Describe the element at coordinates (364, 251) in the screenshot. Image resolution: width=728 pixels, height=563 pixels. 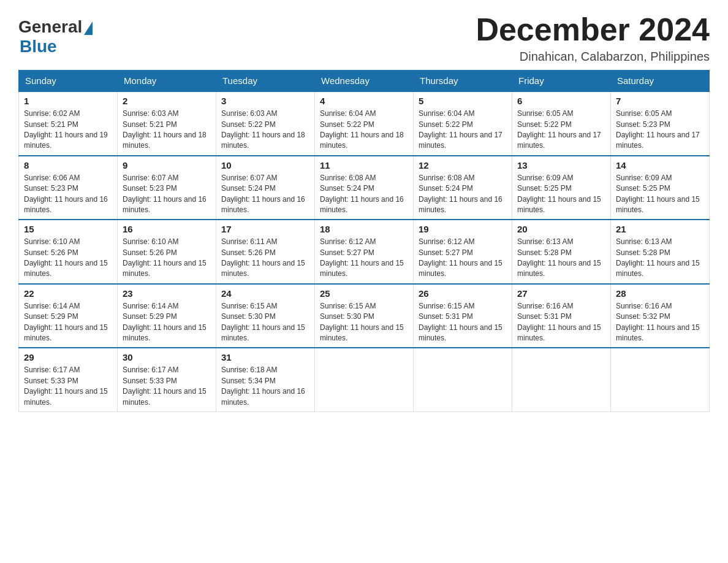
I see `table-row: 18 Sunrise: 6:12 AMSunset: 5:27 PMDaylig…` at that location.